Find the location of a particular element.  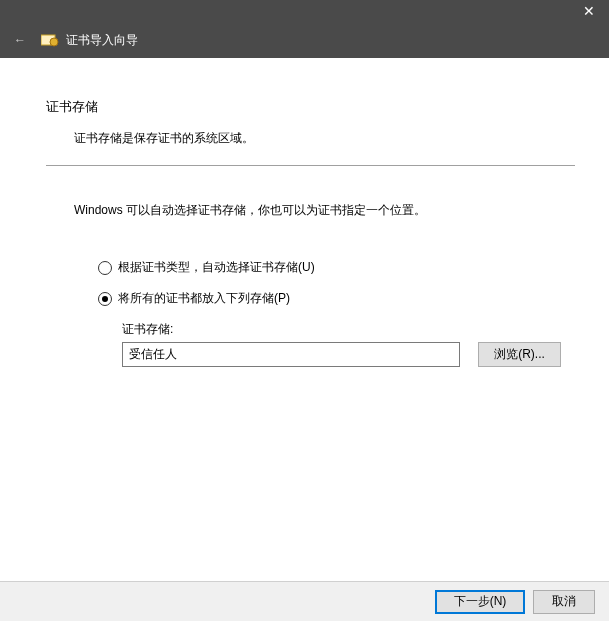

window-titlebar: ✕ is located at coordinates (304, 11).